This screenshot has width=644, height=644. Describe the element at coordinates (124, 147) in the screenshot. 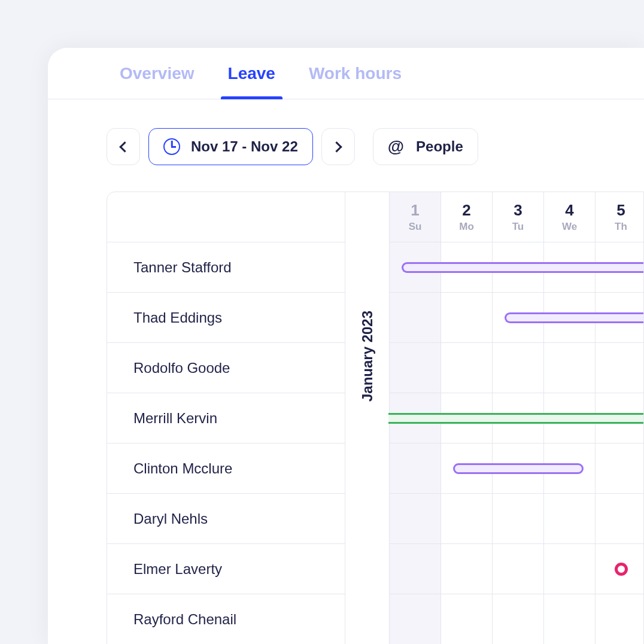

I see `chevron-left-icon` at that location.